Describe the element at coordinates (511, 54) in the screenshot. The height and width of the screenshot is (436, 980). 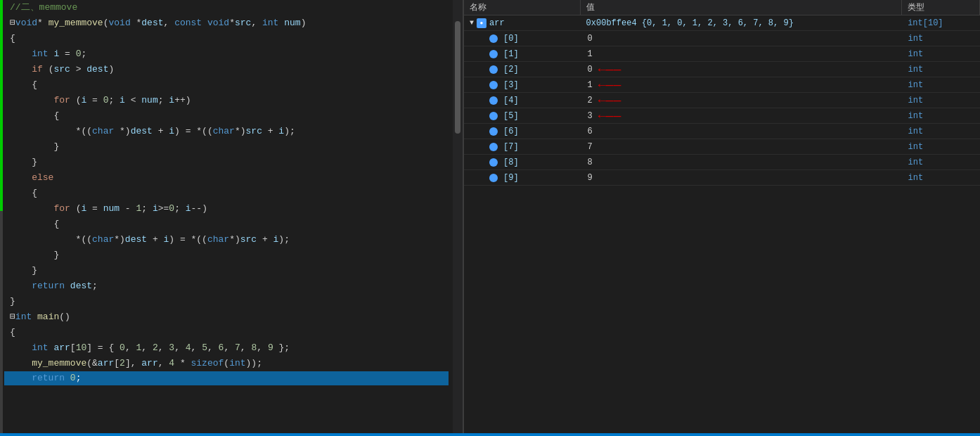
I see `index-label: [1]` at that location.